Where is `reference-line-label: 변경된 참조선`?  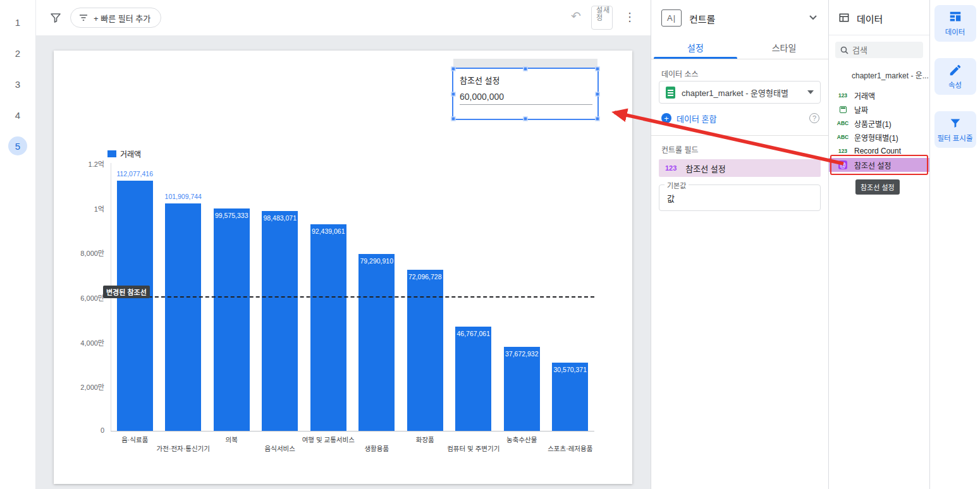
reference-line-label: 변경된 참조선 is located at coordinates (126, 292).